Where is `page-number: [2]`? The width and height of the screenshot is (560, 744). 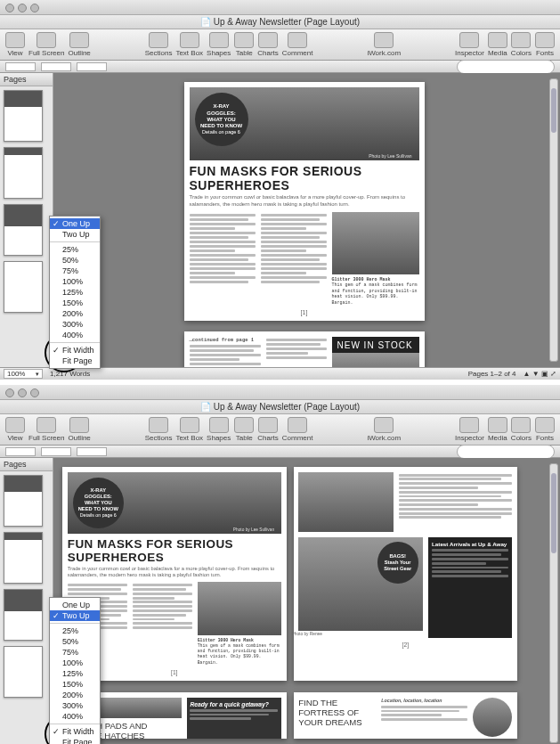
page-number: [2] is located at coordinates (405, 645).